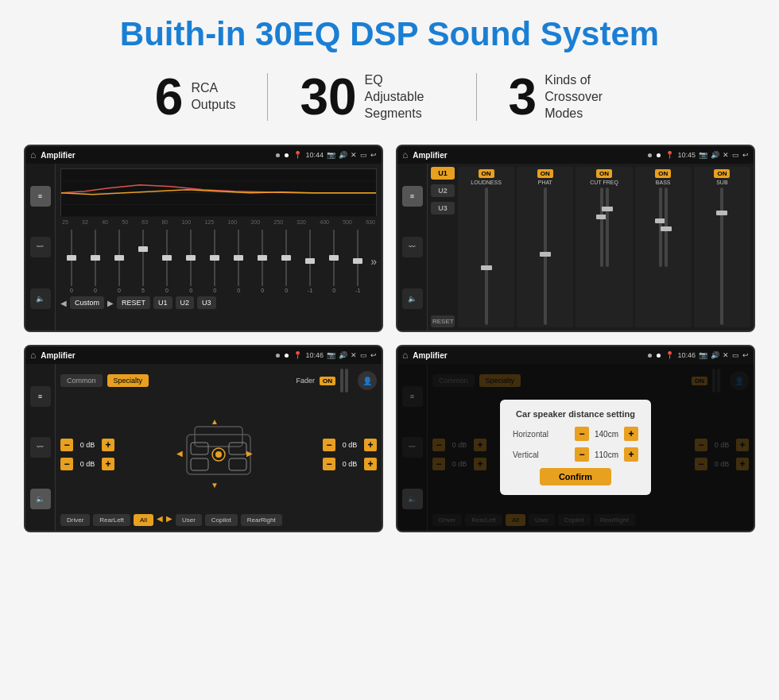 The image size is (779, 700). I want to click on crossover-sidebar-wave: 〰, so click(413, 247).